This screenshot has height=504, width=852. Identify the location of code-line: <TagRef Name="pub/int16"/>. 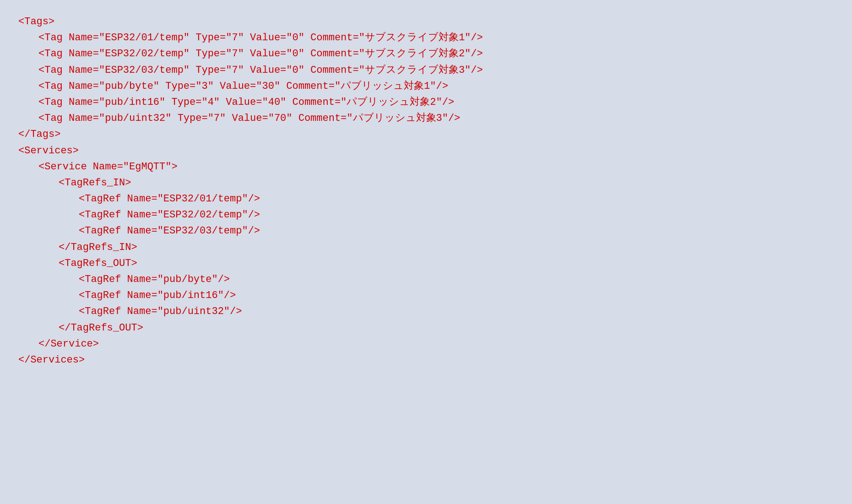
(426, 296).